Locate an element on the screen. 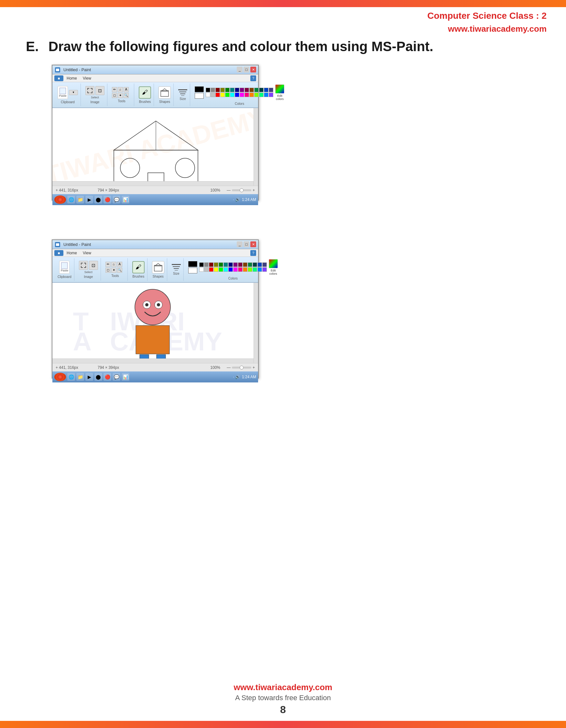  brushes-btn-2: 🖌 is located at coordinates (139, 267).